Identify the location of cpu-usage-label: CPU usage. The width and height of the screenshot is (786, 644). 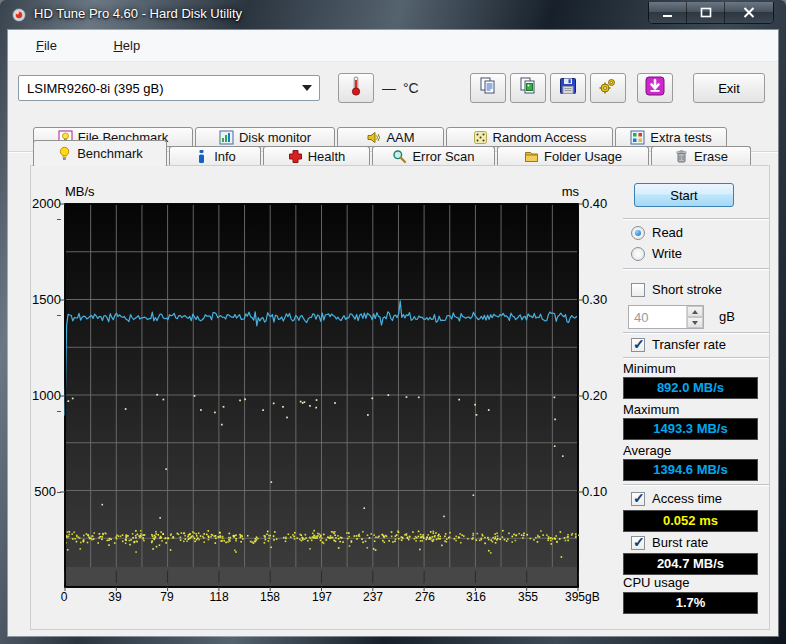
(656, 582).